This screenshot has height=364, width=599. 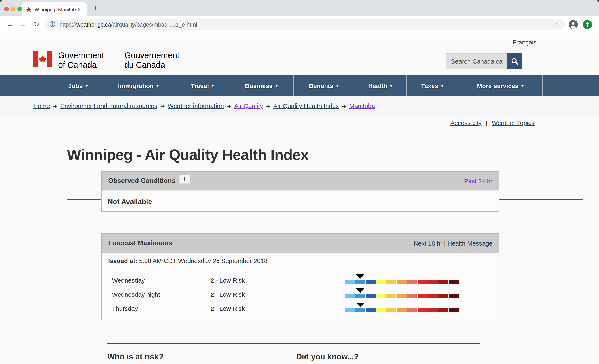 I want to click on forward-icon: →, so click(x=23, y=24).